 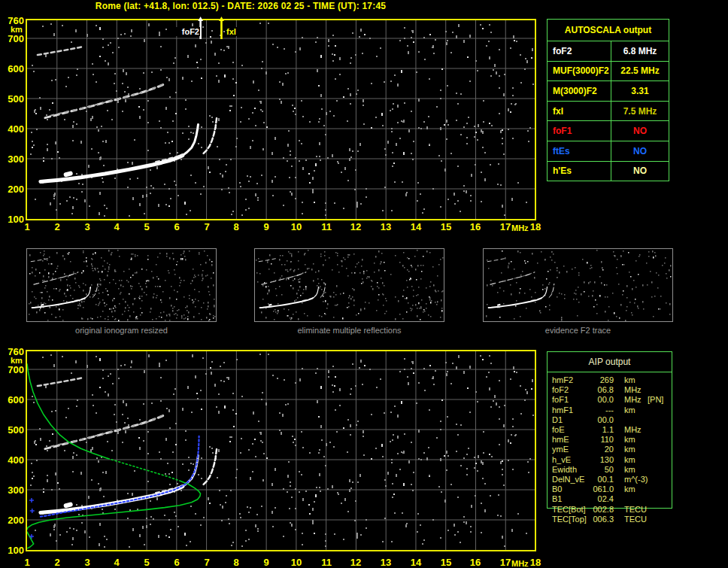 What do you see at coordinates (578, 285) in the screenshot?
I see `thumbnail-evidence-f2-trace` at bounding box center [578, 285].